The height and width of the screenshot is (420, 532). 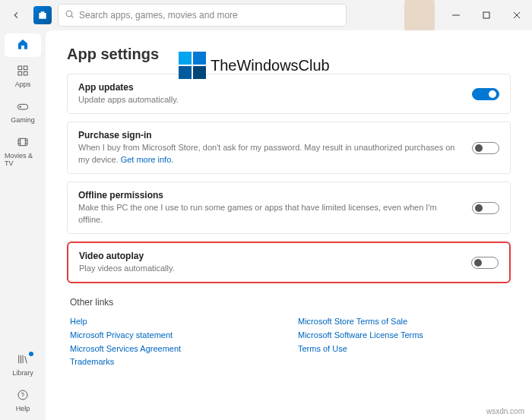 What do you see at coordinates (23, 409) in the screenshot?
I see `sidenav-label: Help` at bounding box center [23, 409].